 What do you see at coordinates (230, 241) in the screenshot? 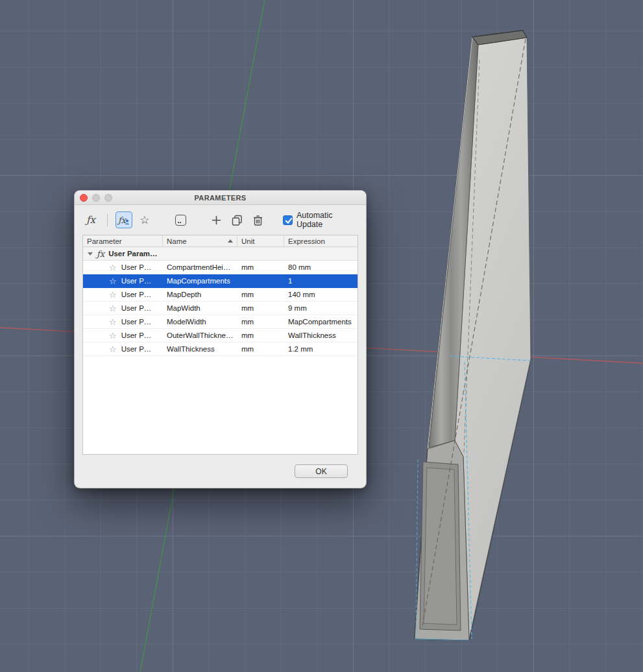
I see `sort-ascending-icon` at bounding box center [230, 241].